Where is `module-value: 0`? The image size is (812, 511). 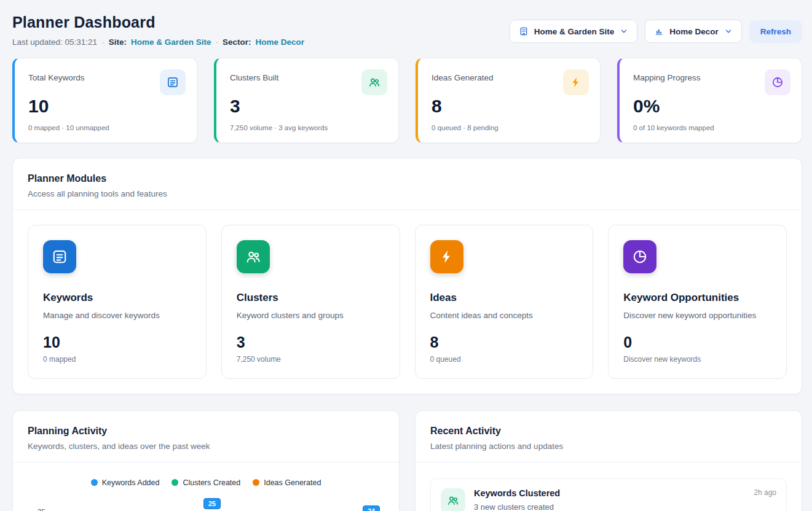
module-value: 0 is located at coordinates (697, 343).